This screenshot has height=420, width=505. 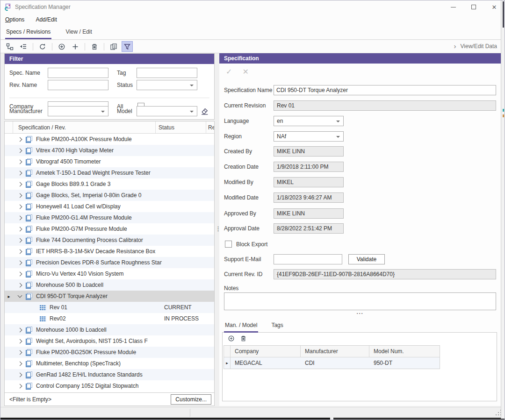 I want to click on clear-filter-eraser-icon, so click(x=205, y=111).